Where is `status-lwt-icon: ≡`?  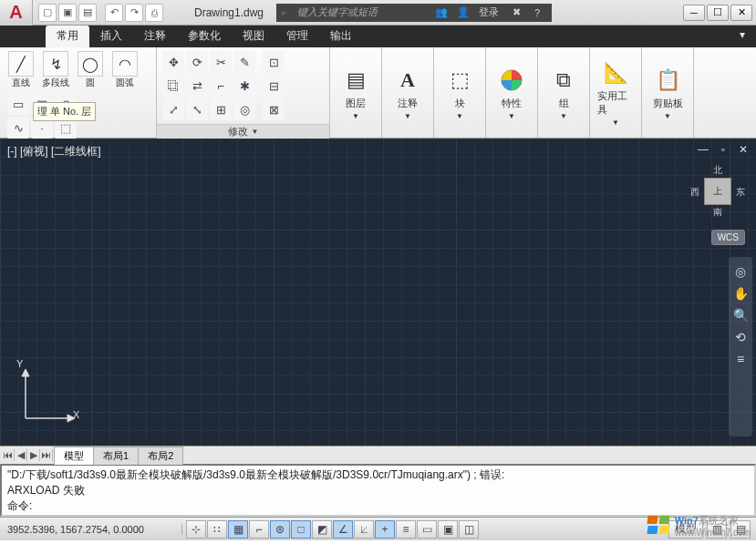 status-lwt-icon: ≡ is located at coordinates (406, 529).